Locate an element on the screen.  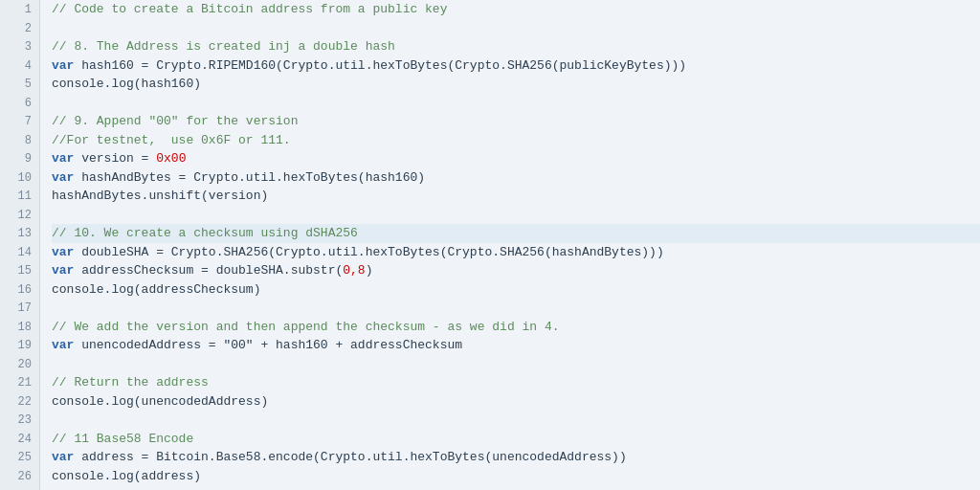
red-token: 0x00 is located at coordinates (170, 159).